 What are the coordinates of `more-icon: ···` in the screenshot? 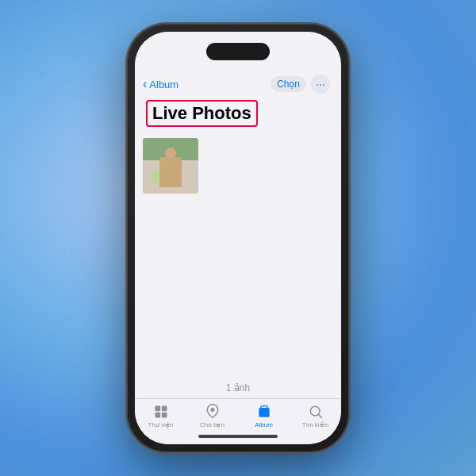 It's located at (321, 84).